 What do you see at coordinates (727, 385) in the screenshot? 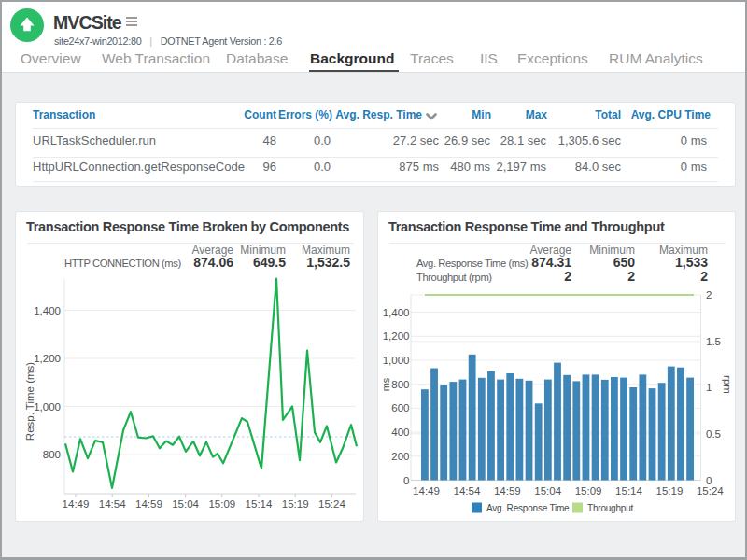
I see `svg-text: rpm` at bounding box center [727, 385].